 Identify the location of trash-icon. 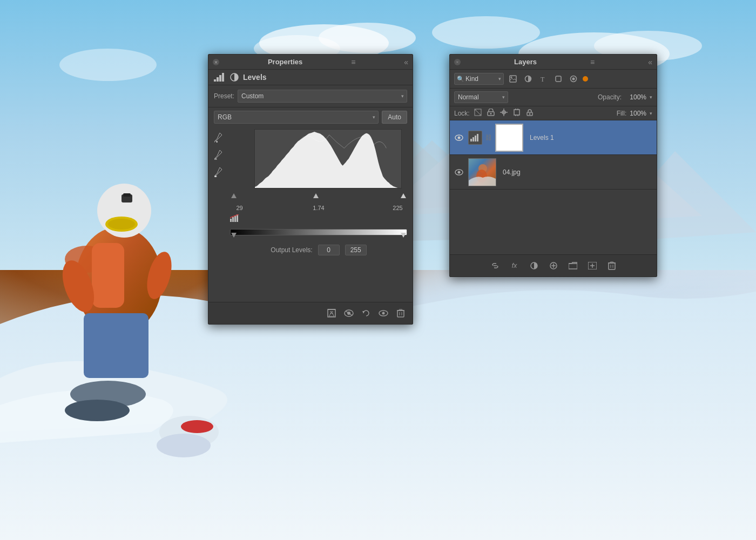
(401, 313).